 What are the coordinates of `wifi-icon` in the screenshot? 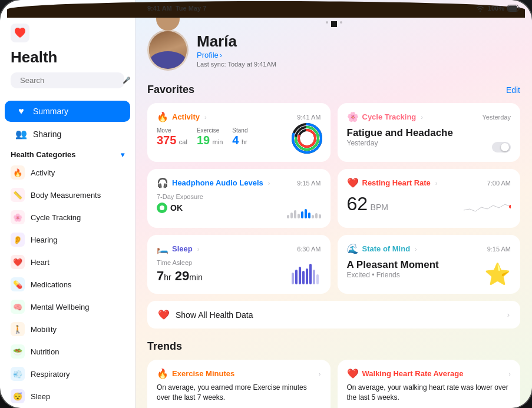 It's located at (480, 8).